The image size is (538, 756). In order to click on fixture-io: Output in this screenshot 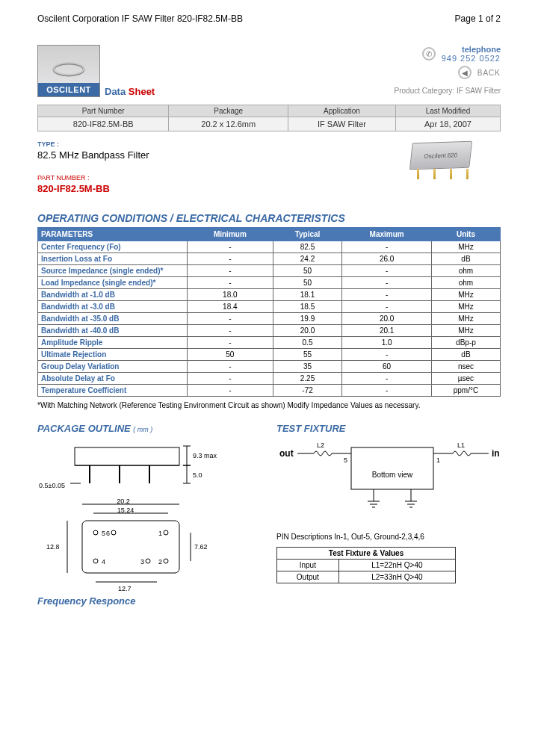, I will do `click(308, 577)`.